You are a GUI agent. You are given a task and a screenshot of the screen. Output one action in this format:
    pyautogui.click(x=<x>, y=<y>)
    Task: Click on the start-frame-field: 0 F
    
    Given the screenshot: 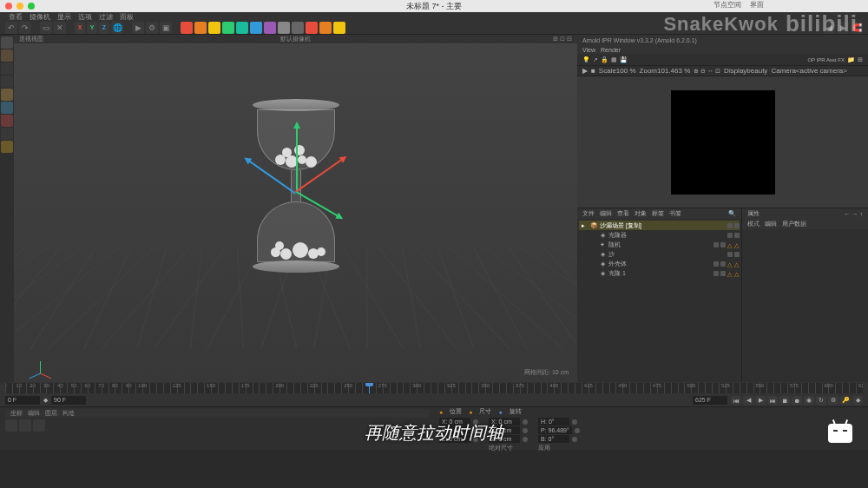 What is the action you would take?
    pyautogui.click(x=23, y=400)
    